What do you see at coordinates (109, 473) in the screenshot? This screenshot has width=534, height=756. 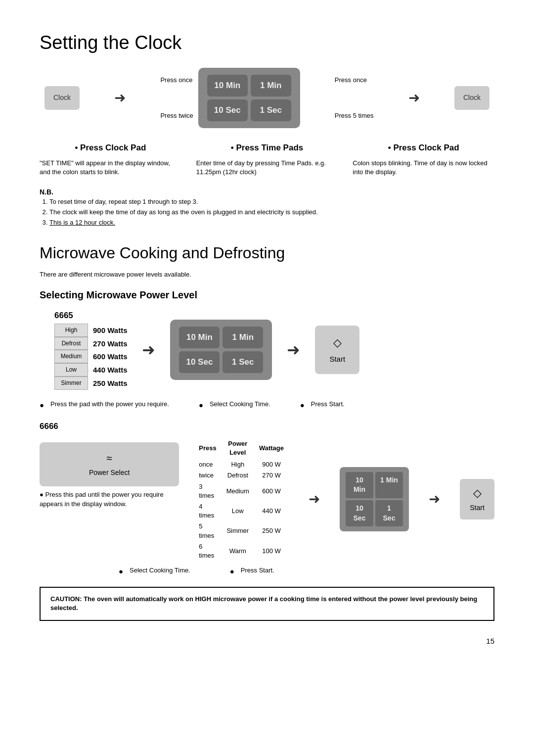 I see `power-select-col: ≈ Power Select ● Press this pad until th…` at bounding box center [109, 473].